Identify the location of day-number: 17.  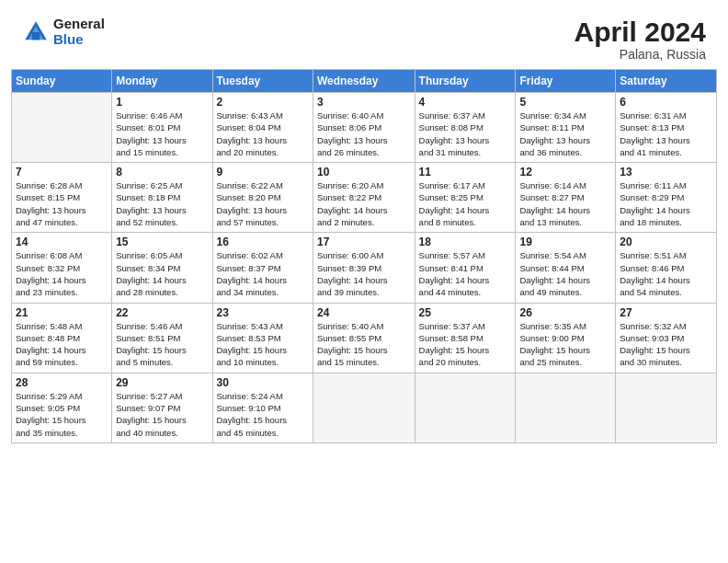
(364, 242).